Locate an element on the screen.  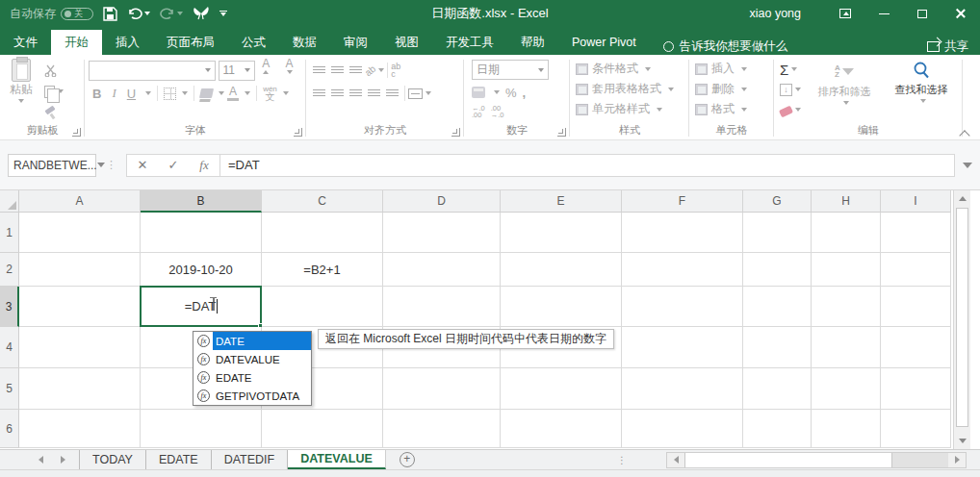
cell-A6 is located at coordinates (80, 429).